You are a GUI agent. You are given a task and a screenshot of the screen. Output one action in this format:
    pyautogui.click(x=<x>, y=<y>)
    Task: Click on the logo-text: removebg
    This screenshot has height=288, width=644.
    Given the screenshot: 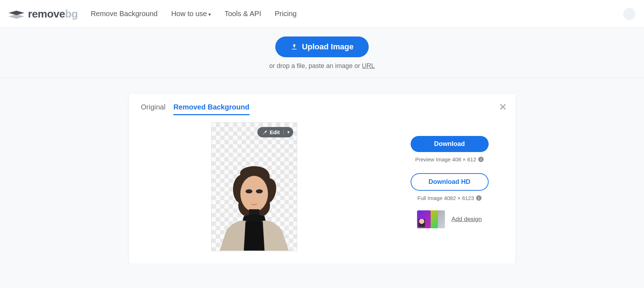 What is the action you would take?
    pyautogui.click(x=53, y=14)
    